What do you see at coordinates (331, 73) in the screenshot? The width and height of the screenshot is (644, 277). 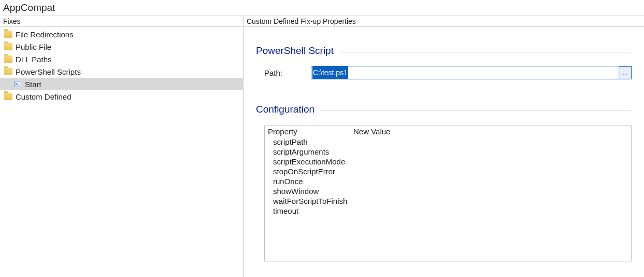 I see `path-value-selected: C:\test.ps1` at bounding box center [331, 73].